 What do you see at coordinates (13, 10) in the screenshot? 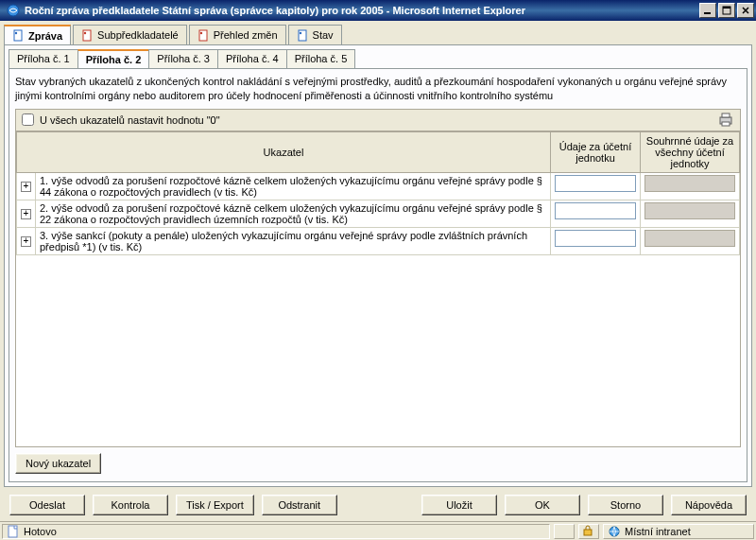
I see `ie-icon` at bounding box center [13, 10].